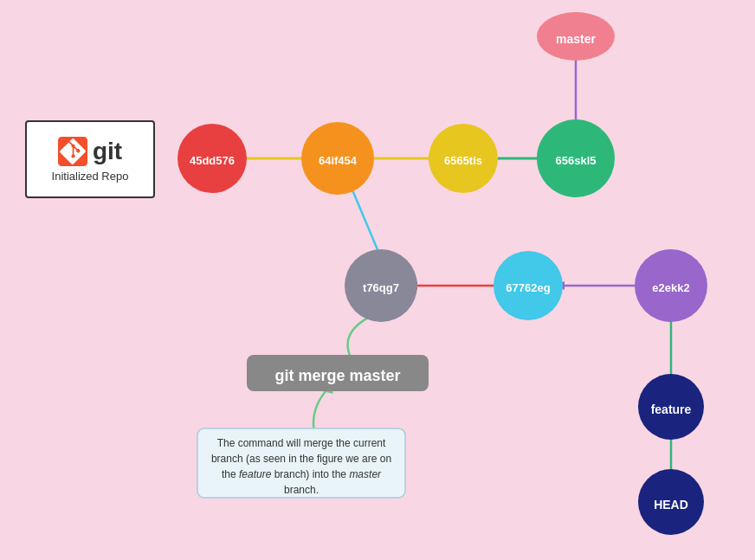 This screenshot has height=560, width=755. What do you see at coordinates (90, 177) in the screenshot?
I see `git-subtitle: Initialized Repo` at bounding box center [90, 177].